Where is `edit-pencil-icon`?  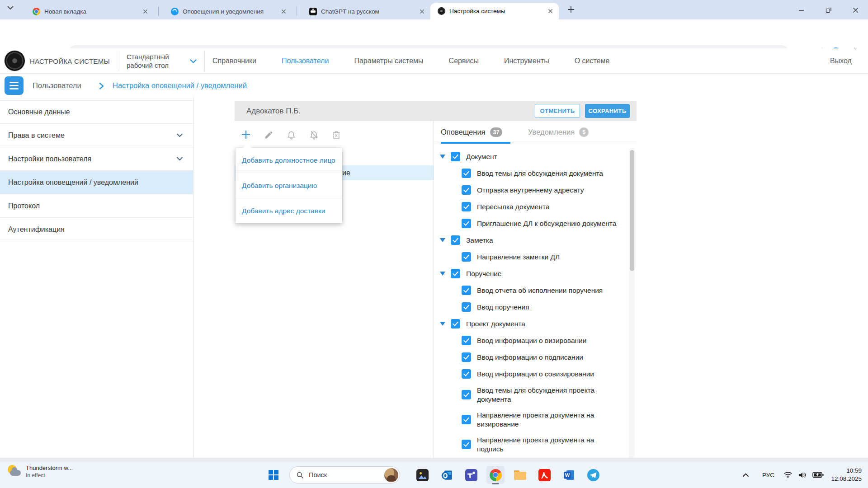
edit-pencil-icon is located at coordinates (269, 135).